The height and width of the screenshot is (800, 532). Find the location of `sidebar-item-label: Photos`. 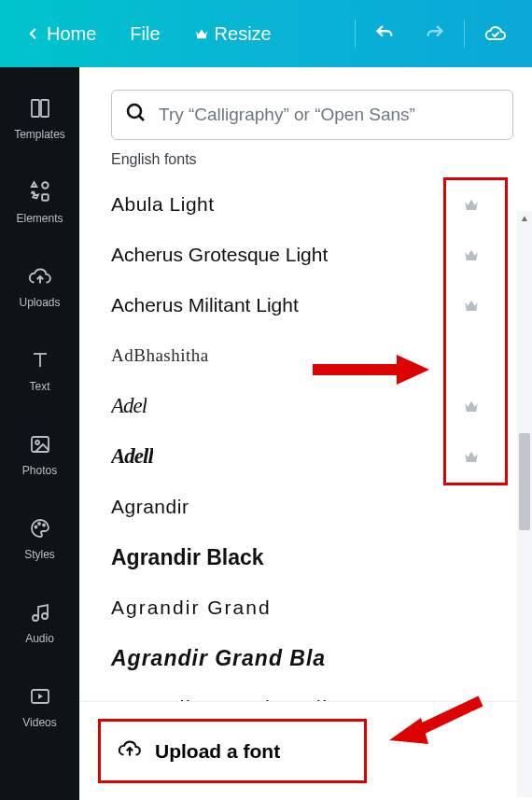

sidebar-item-label: Photos is located at coordinates (39, 470).